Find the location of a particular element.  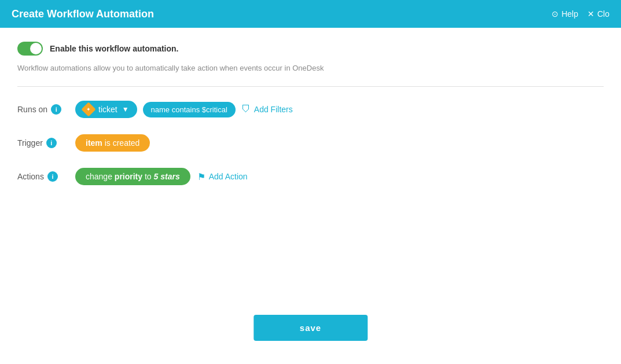

action-to: to is located at coordinates (148, 177).